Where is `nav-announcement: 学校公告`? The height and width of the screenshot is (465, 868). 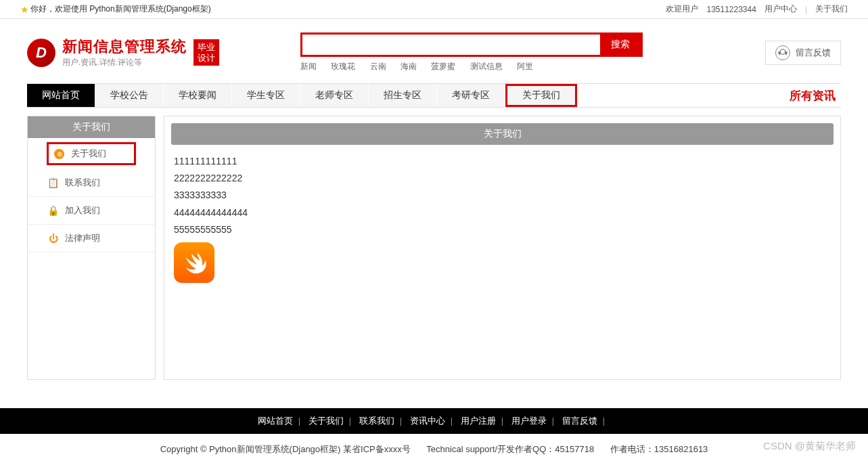 nav-announcement: 学校公告 is located at coordinates (130, 95).